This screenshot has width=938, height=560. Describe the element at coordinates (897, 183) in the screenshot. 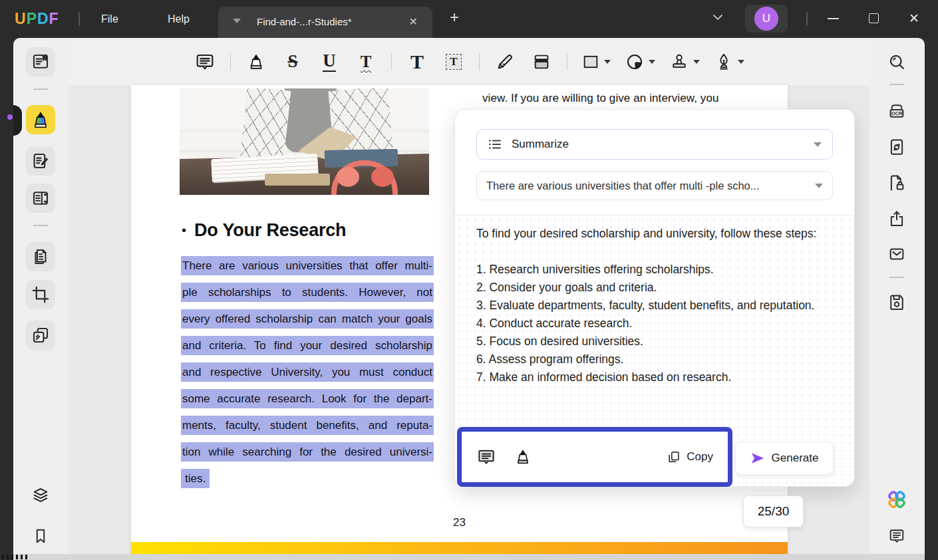

I see `protect-icon` at that location.